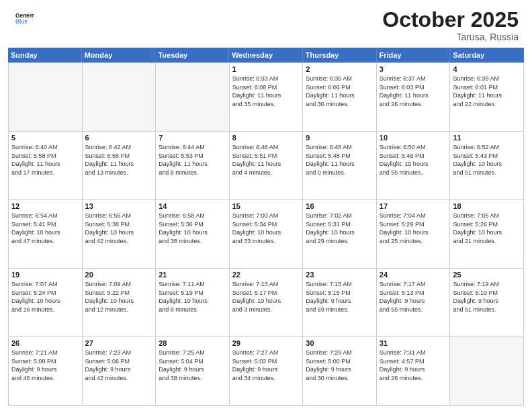 The image size is (532, 411). What do you see at coordinates (120, 275) in the screenshot?
I see `day-number: 20` at bounding box center [120, 275].